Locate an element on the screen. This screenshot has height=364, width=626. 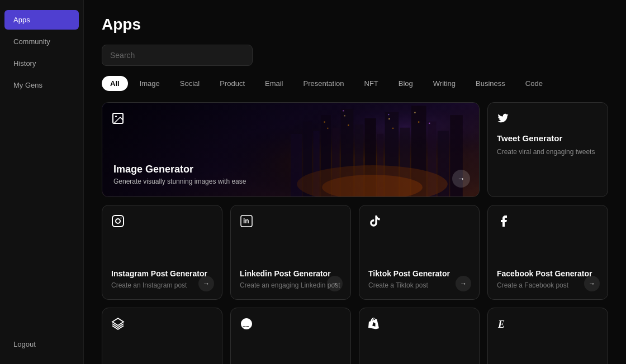
tweet-card-description: Create viral and engaging tweets is located at coordinates (548, 152).